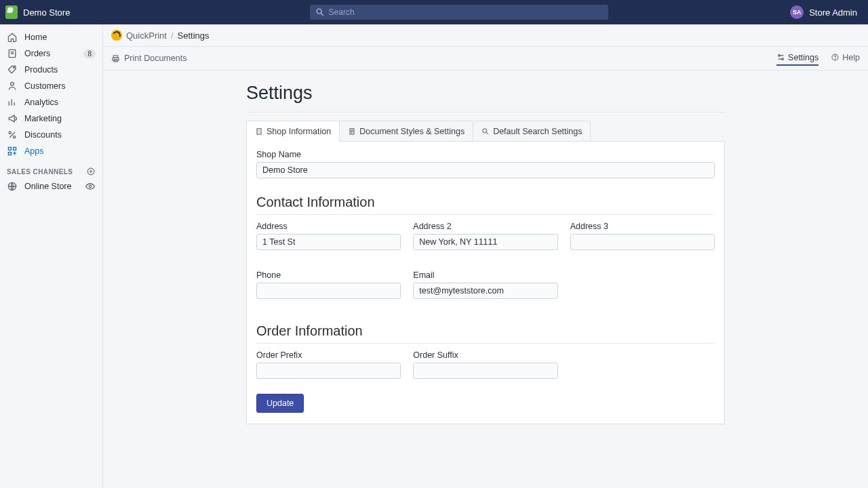 This screenshot has height=488, width=868. I want to click on user-name: Store Admin, so click(833, 12).